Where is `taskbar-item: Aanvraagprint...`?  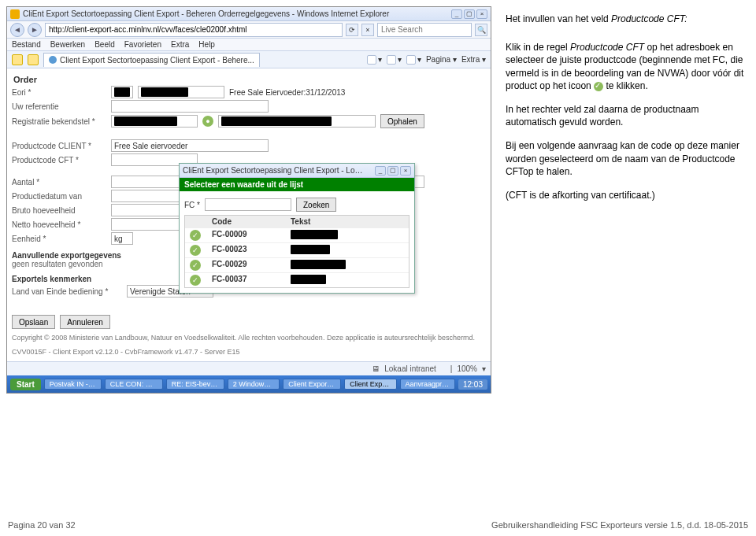 taskbar-item: Aanvraagprint... is located at coordinates (428, 384).